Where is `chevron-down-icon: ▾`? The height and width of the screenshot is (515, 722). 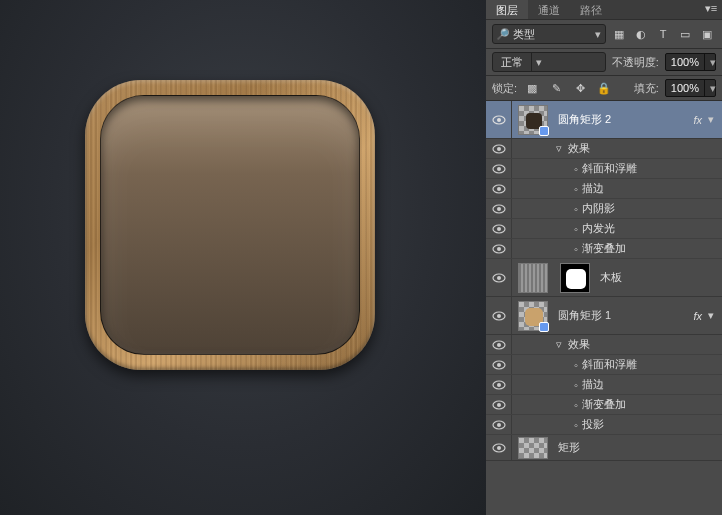
chevron-down-icon: ▾ is located at coordinates (710, 88).